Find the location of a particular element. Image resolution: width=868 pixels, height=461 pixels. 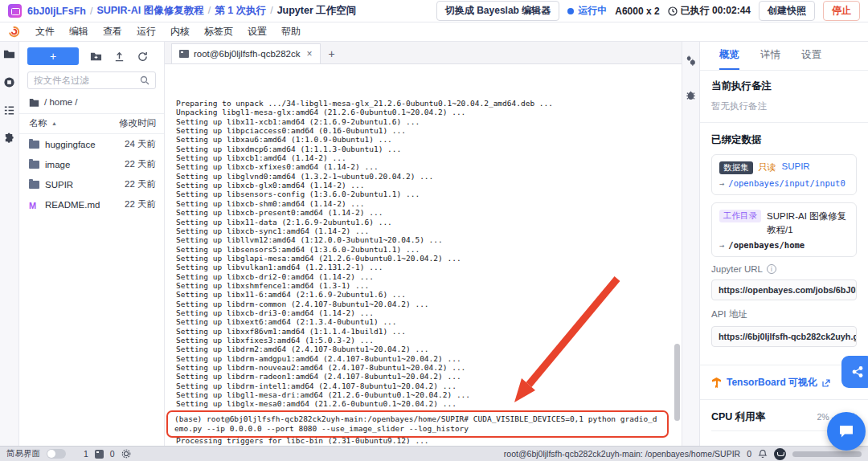

terminal-log-line: Setting up libxshmfence1:amd64 (1.3-1) .… is located at coordinates (429, 286).